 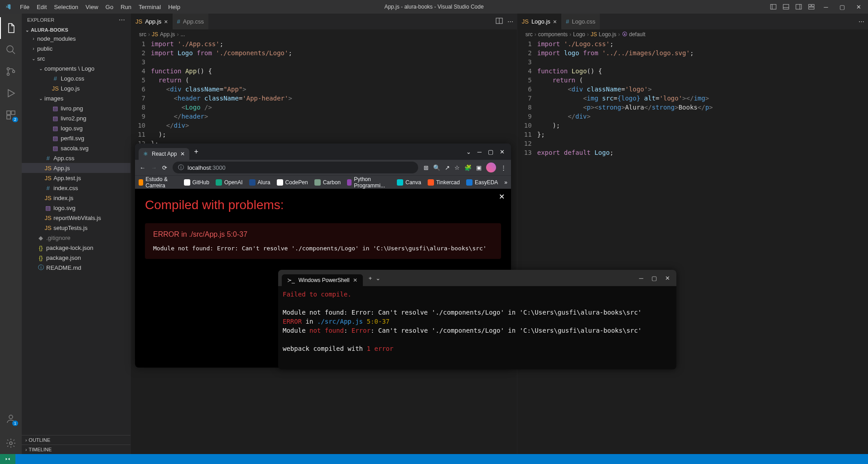 I want to click on layout-customize-icon, so click(x=811, y=7).